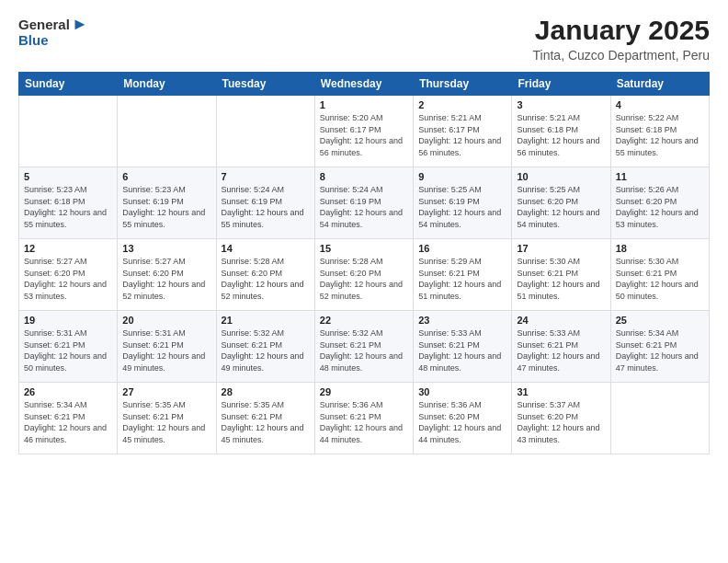 The width and height of the screenshot is (728, 563). I want to click on day-number: 18, so click(660, 248).